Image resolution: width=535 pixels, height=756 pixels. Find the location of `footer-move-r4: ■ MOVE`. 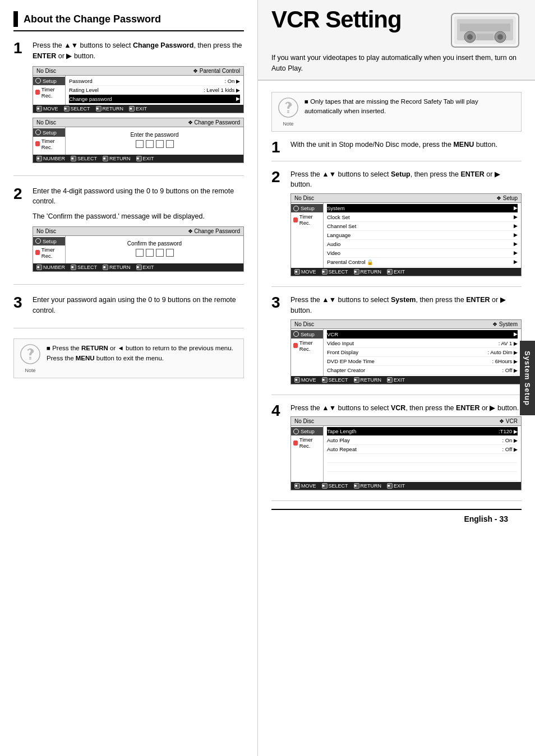

footer-move-r4: ■ MOVE is located at coordinates (305, 486).